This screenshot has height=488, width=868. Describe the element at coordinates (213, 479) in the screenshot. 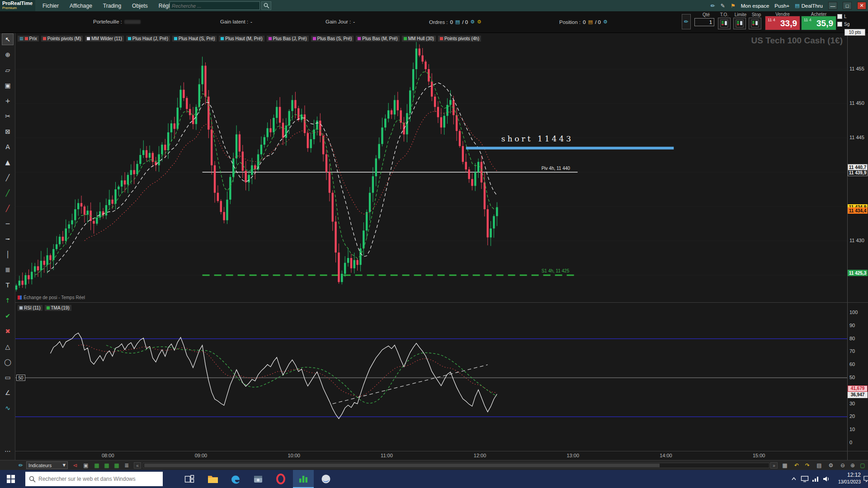

I see `file-explorer-icon` at that location.